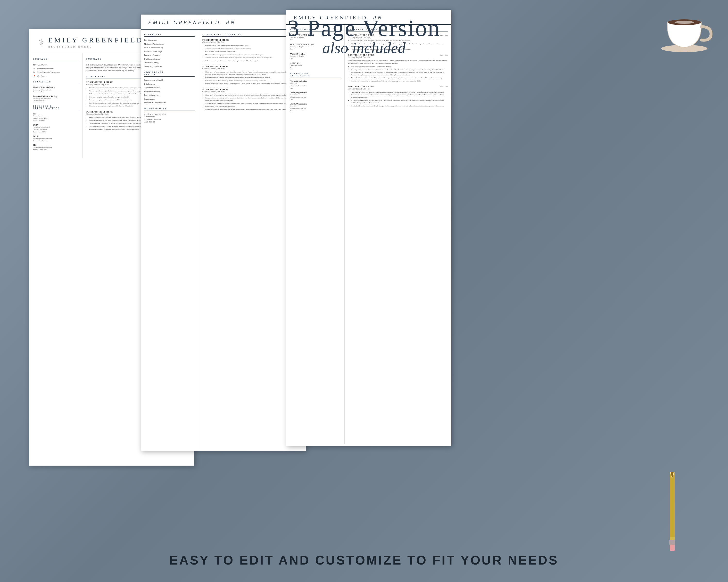  What do you see at coordinates (170, 103) in the screenshot?
I see `skill-cerner-soft: Proficient in Cerner Software` at bounding box center [170, 103].